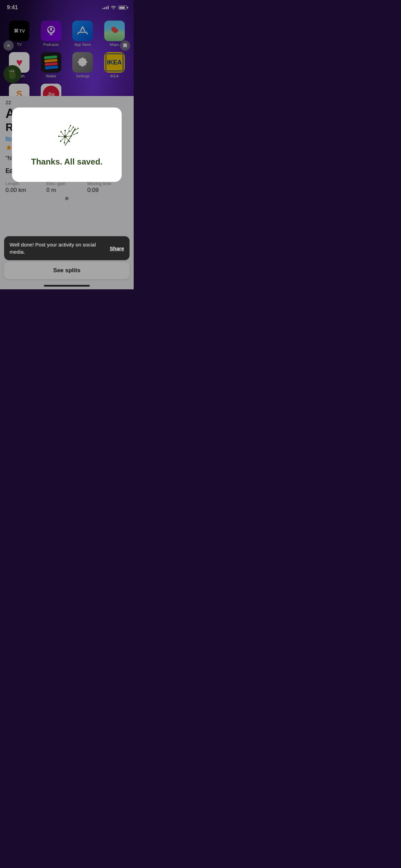 This screenshot has height=868, width=401. What do you see at coordinates (67, 286) in the screenshot?
I see `home-indicator` at bounding box center [67, 286].